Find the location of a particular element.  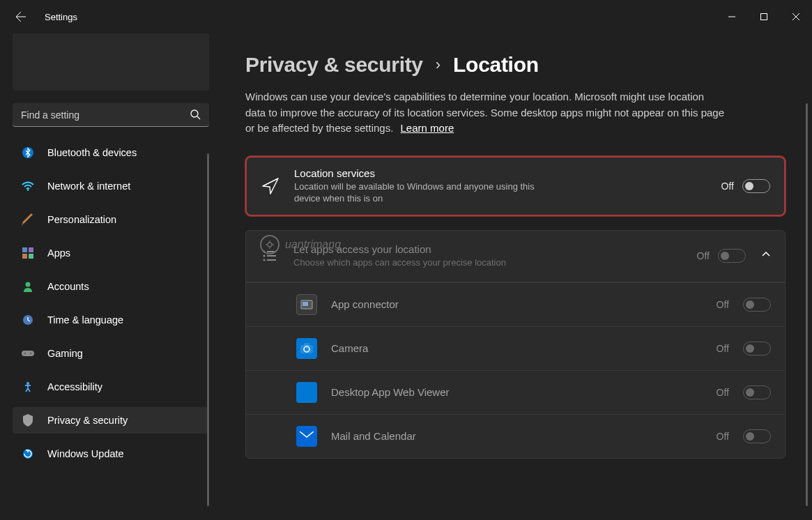

app-name-label: Camera is located at coordinates (517, 349).